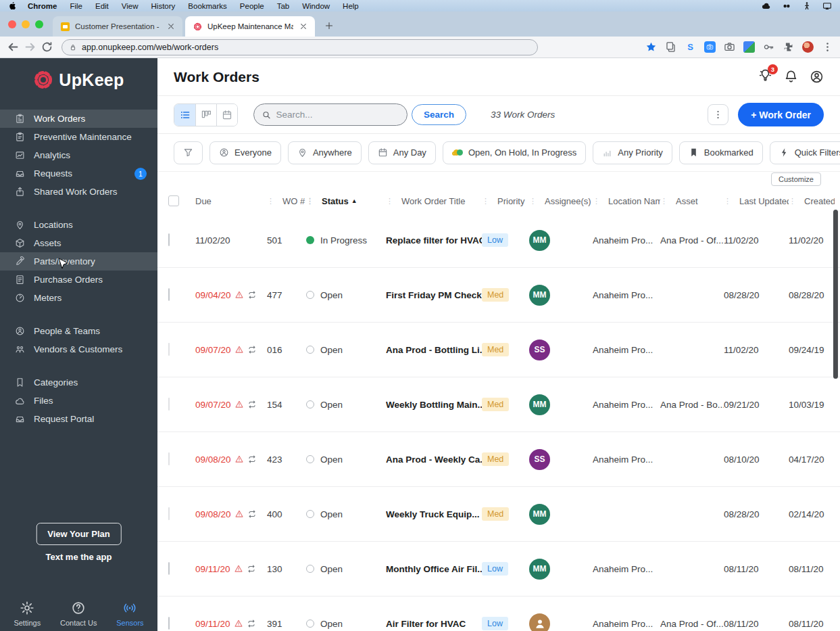 Image resolution: width=840 pixels, height=631 pixels. I want to click on sidebar-item-files: Files, so click(78, 400).